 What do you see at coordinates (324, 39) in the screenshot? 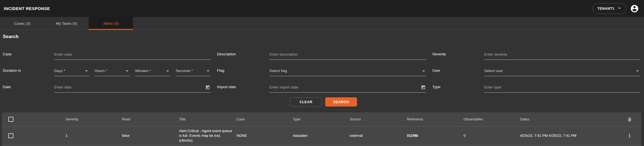
I see `search-heading: Search` at bounding box center [324, 39].